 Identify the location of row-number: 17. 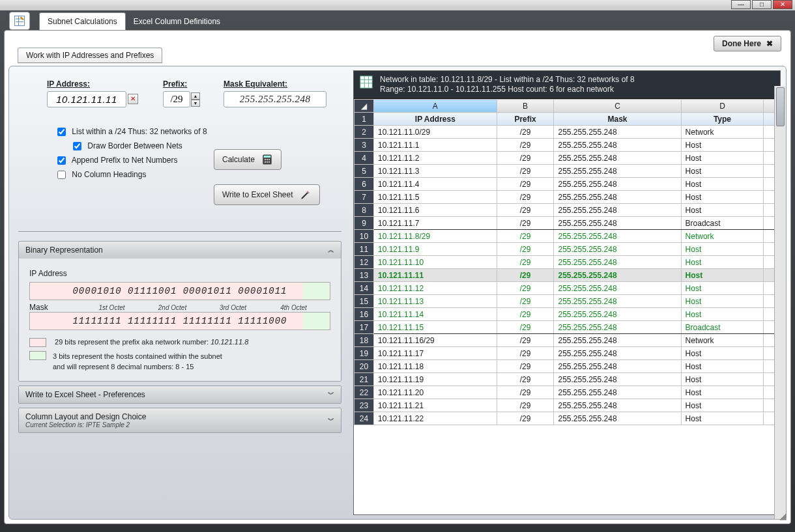
(364, 328).